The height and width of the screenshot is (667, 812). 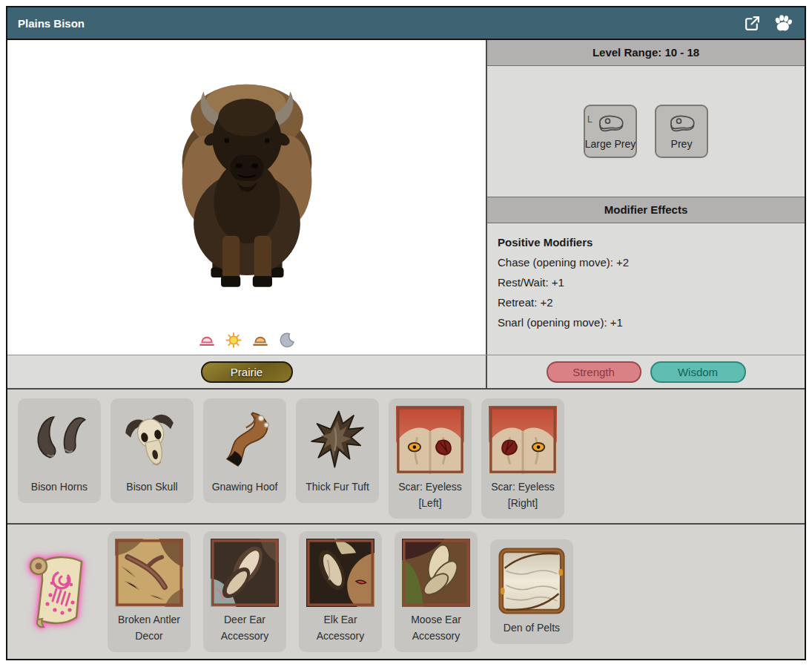 What do you see at coordinates (247, 372) in the screenshot?
I see `biome-badge-prairie: Prairie` at bounding box center [247, 372].